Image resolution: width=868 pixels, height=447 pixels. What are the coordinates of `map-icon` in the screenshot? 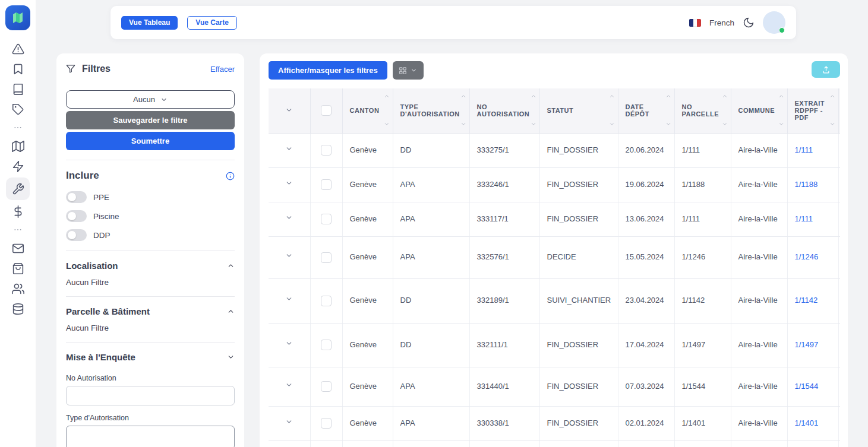 It's located at (18, 146).